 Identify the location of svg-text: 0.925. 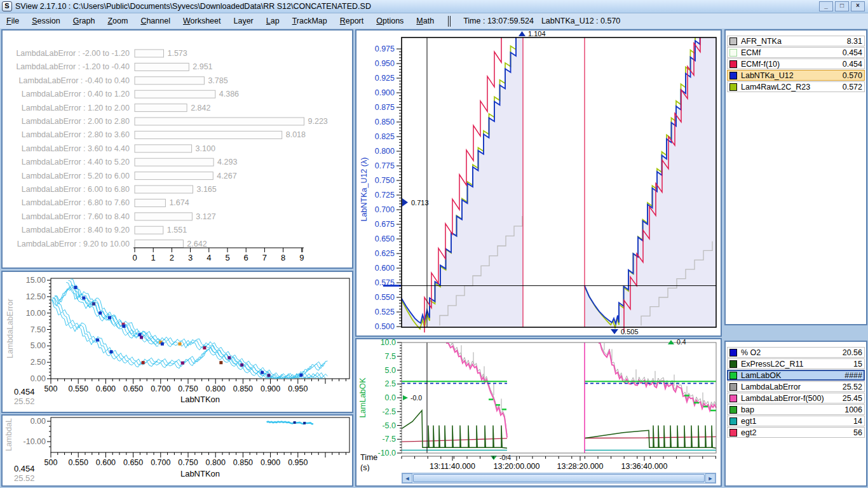
(385, 78).